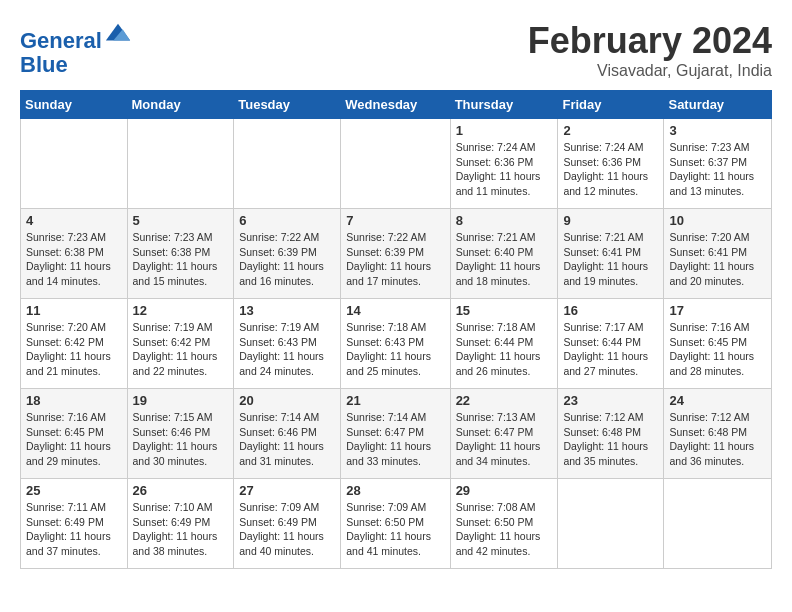  I want to click on day-info: Sunrise: 7:13 AMSunset: 6:47 PMDaylight:…, so click(504, 440).